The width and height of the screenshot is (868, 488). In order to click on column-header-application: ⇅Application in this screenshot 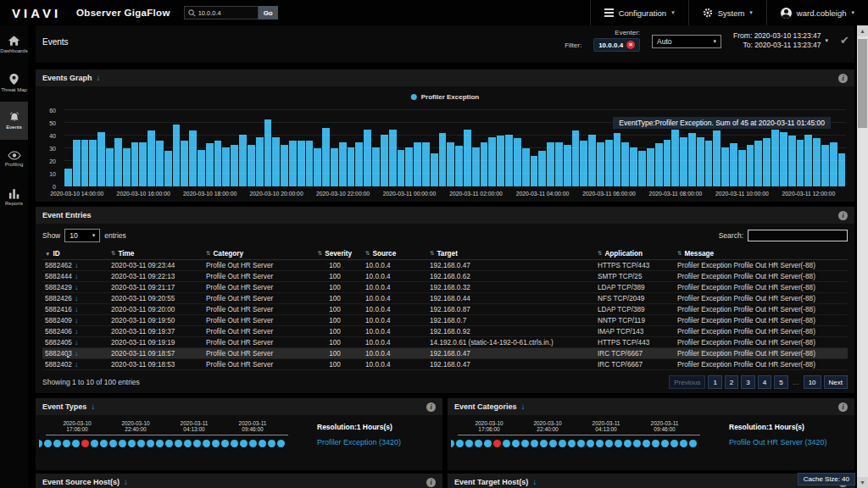, I will do `click(635, 254)`.